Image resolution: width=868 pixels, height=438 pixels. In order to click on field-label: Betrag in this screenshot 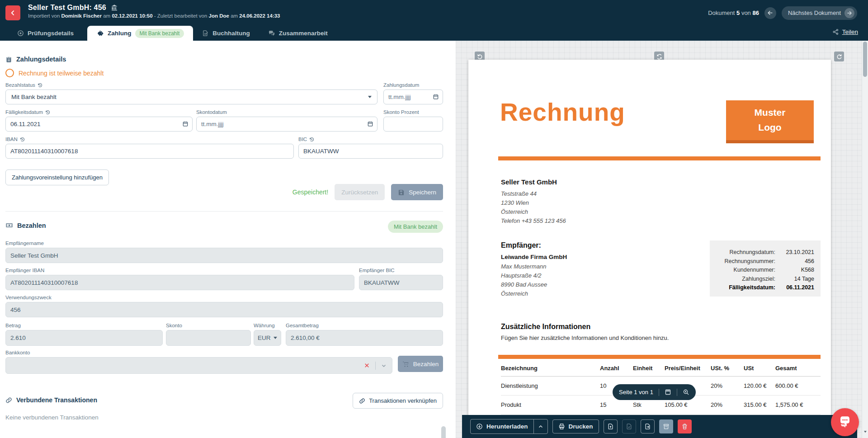, I will do `click(13, 325)`.